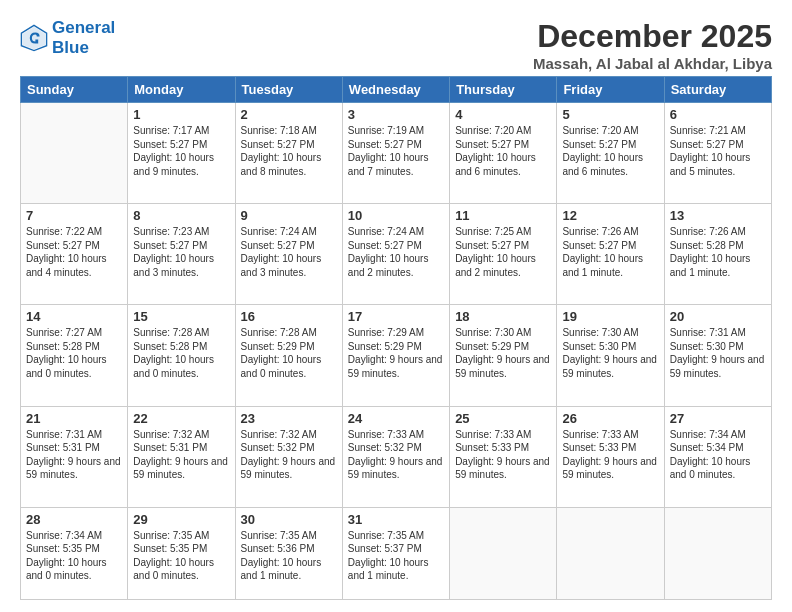 Image resolution: width=792 pixels, height=612 pixels. I want to click on cell-text: Sunrise: 7:32 AMSunset: 5:32 PMDaylight:…, so click(289, 455).